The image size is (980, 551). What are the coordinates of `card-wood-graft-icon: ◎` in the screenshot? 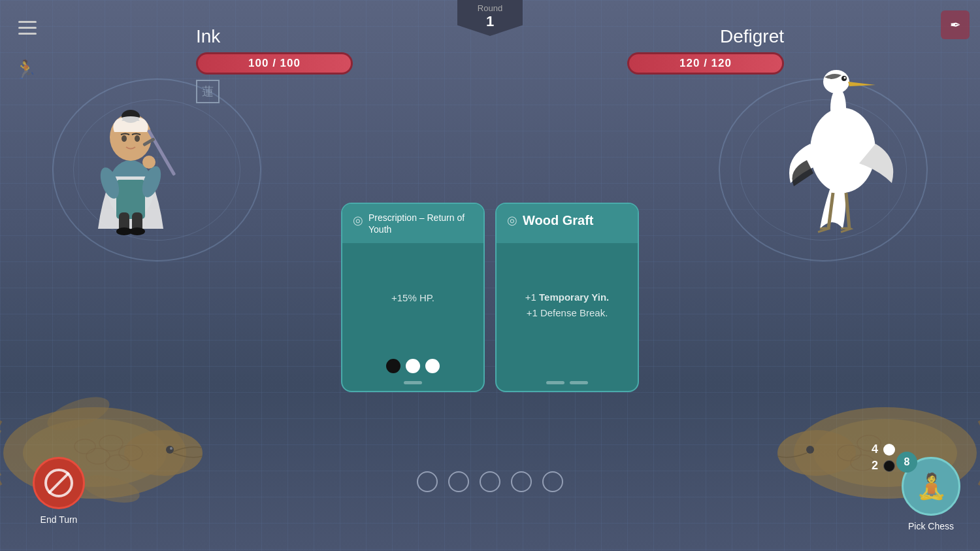 It's located at (512, 220).